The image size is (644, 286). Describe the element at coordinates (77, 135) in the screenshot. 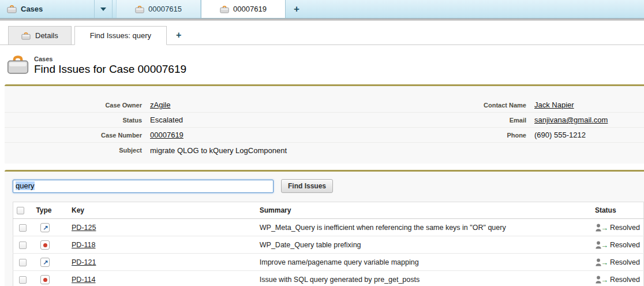

I see `field-label: Case Number` at that location.